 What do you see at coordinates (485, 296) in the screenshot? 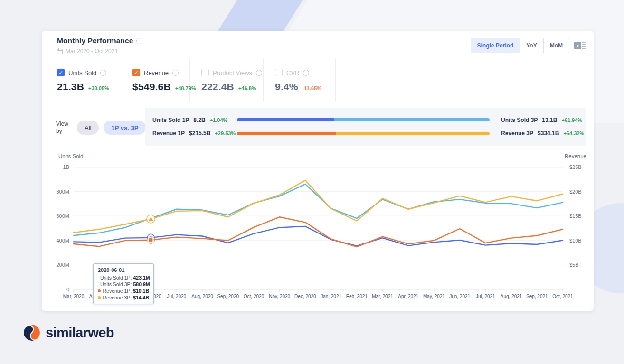
I see `x-axis-label: Jul, 2021` at bounding box center [485, 296].